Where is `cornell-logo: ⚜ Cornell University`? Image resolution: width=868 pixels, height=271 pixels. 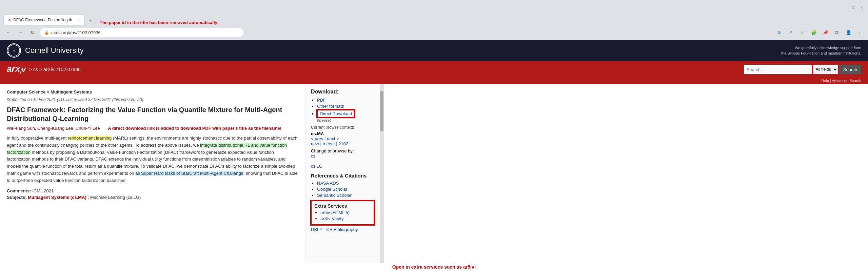 cornell-logo: ⚜ Cornell University is located at coordinates (45, 50).